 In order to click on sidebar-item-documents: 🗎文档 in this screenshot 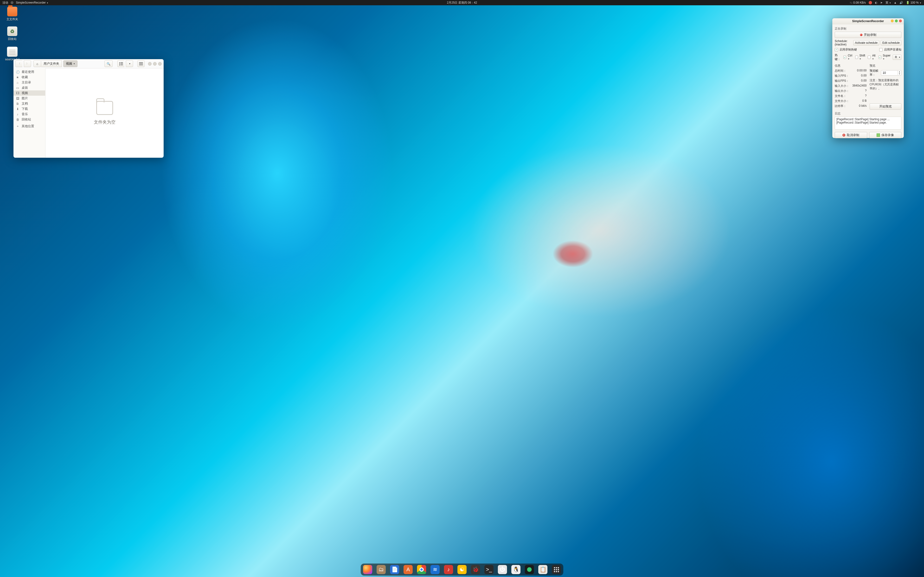, I will do `click(29, 104)`.